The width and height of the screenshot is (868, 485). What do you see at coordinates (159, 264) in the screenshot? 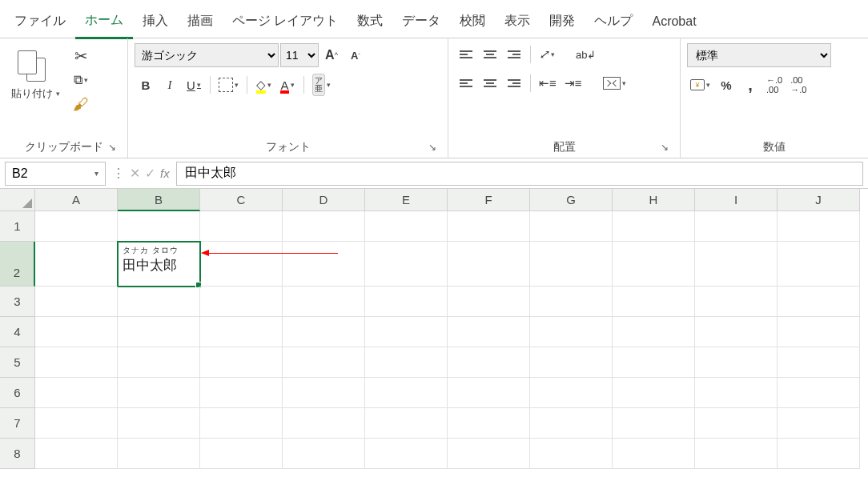
I see `cell-b2: タナカ タロウ 田中太郎` at bounding box center [159, 264].